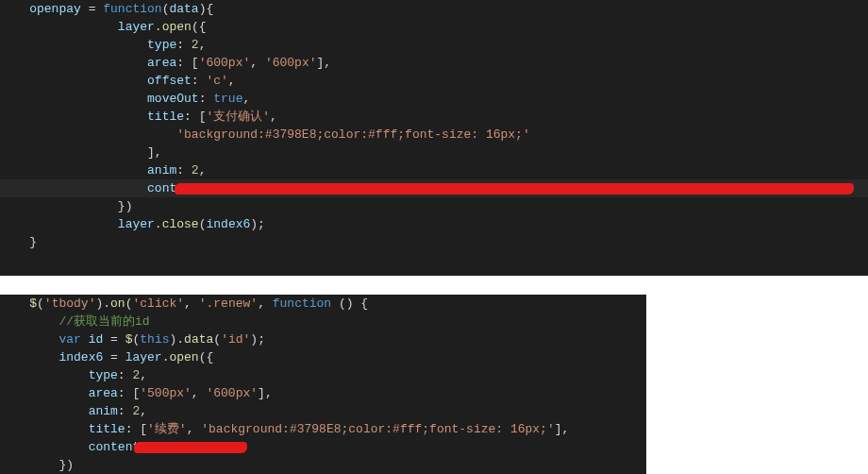  I want to click on code-token: id, so click(96, 340).